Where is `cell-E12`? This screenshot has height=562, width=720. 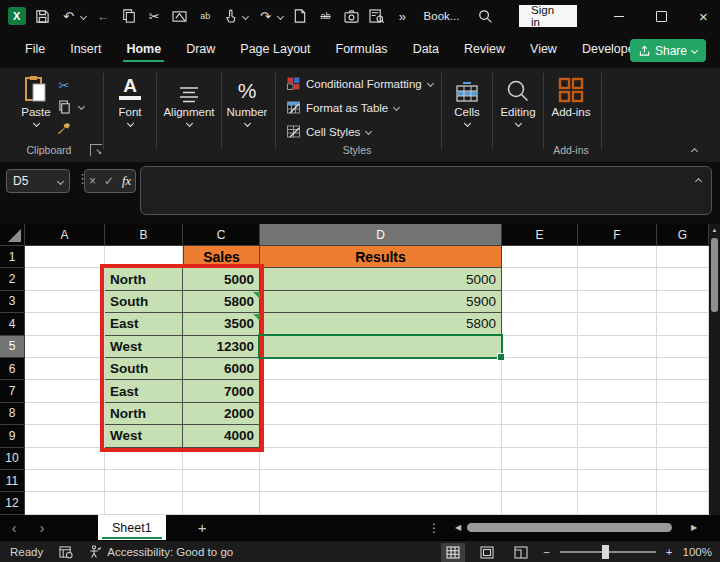 cell-E12 is located at coordinates (540, 503).